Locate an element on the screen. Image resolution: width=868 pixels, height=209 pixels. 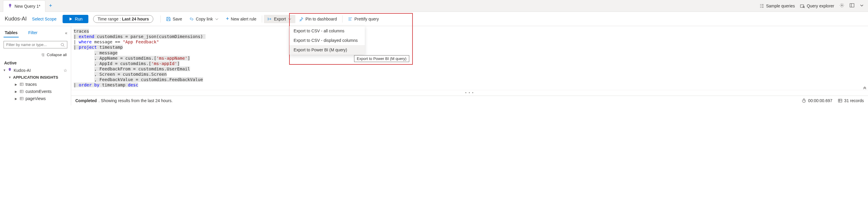
search-icon is located at coordinates (63, 45).